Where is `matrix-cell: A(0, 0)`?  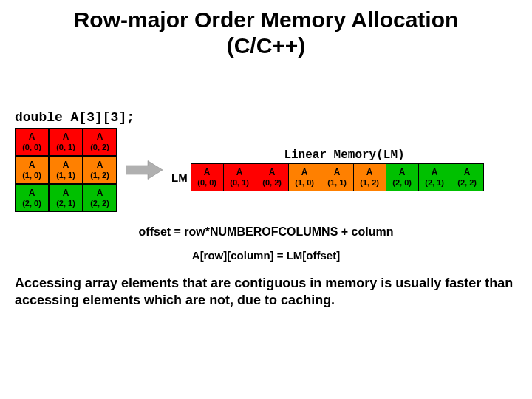
matrix-cell: A(0, 0) is located at coordinates (32, 142).